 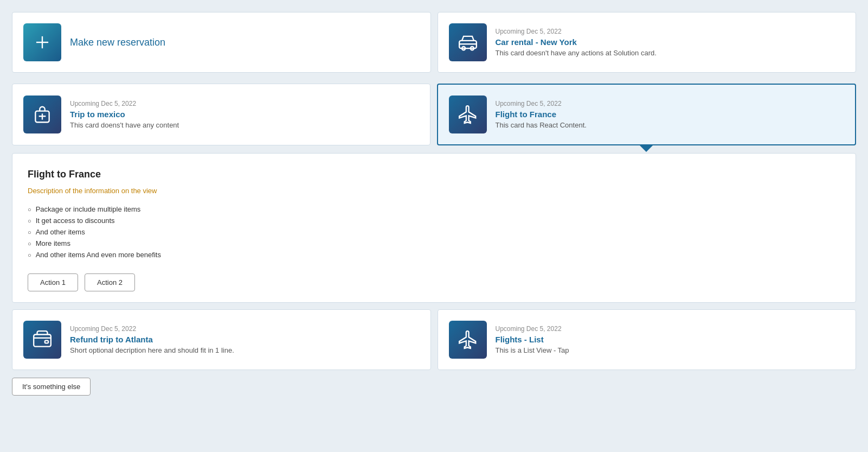 I want to click on car-rental-upcoming: Upcoming Dec 5, 2022, so click(x=670, y=31).